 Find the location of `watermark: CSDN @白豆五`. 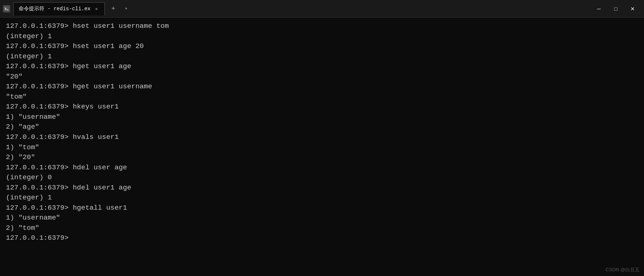

watermark: CSDN @白豆五 is located at coordinates (622, 270).